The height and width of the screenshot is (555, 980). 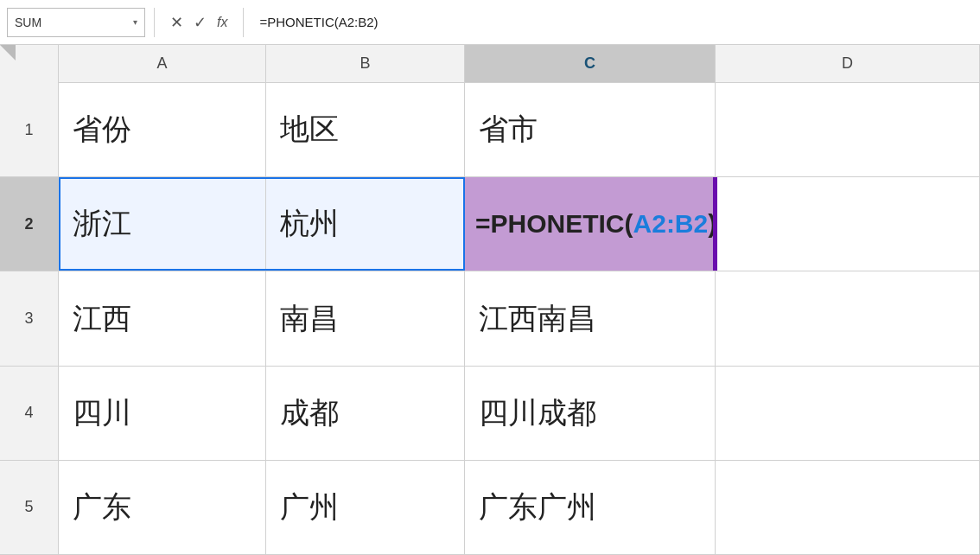 I want to click on function-icon: fx, so click(x=222, y=22).